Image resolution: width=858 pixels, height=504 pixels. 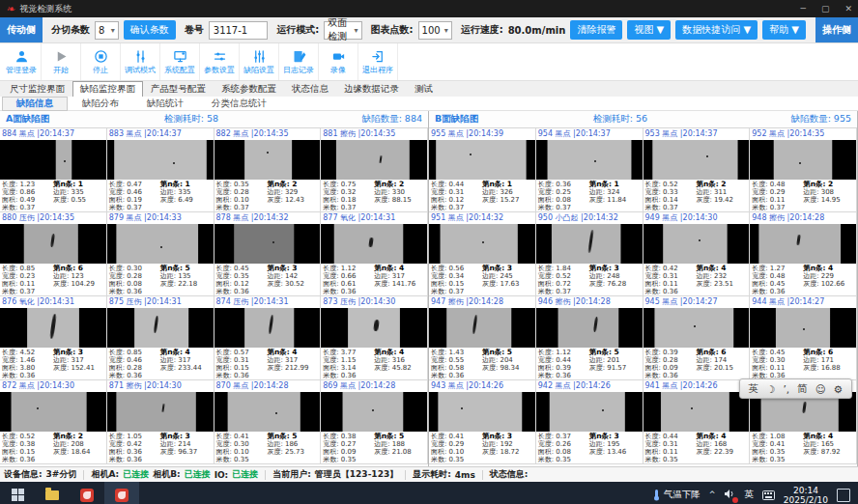 I want to click on run-mode-select: 双面检测, so click(x=342, y=31).